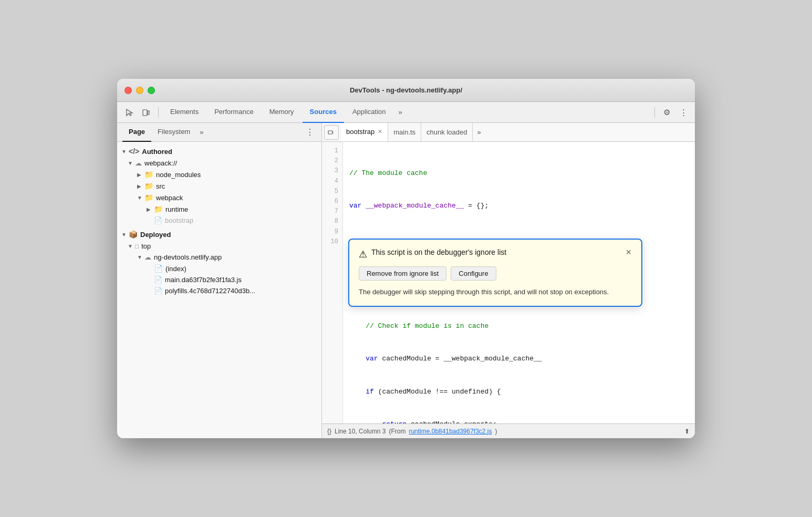 This screenshot has width=812, height=517. I want to click on line-num-6: 6, so click(330, 202).